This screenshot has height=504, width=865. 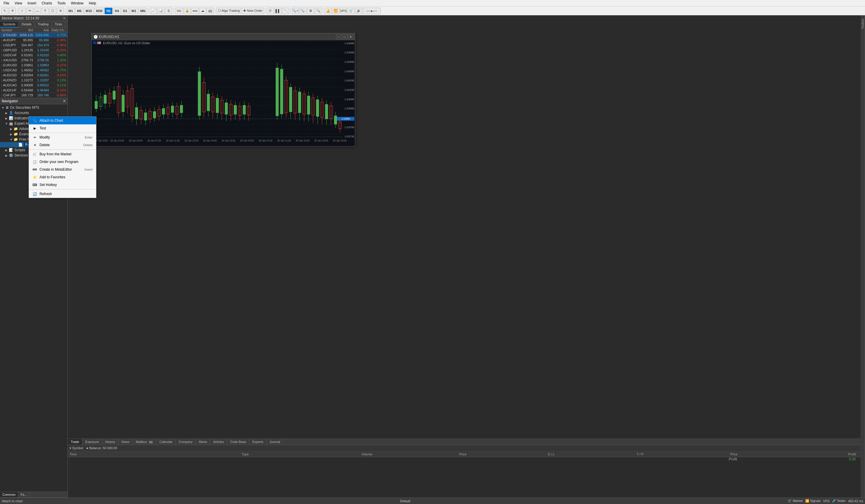 What do you see at coordinates (45, 11) in the screenshot?
I see `tool-text: T` at bounding box center [45, 11].